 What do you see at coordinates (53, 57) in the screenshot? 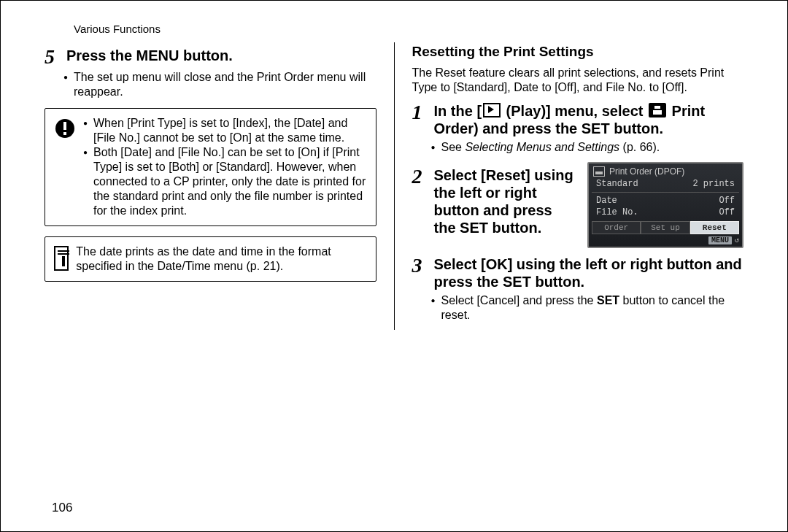
I see `step-number: 5` at bounding box center [53, 57].